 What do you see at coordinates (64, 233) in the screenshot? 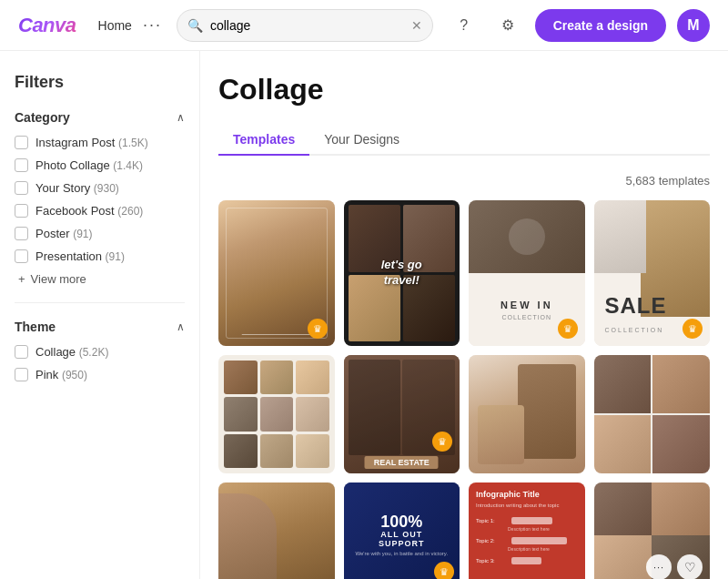
I see `filter-label: Poster (91)` at bounding box center [64, 233].